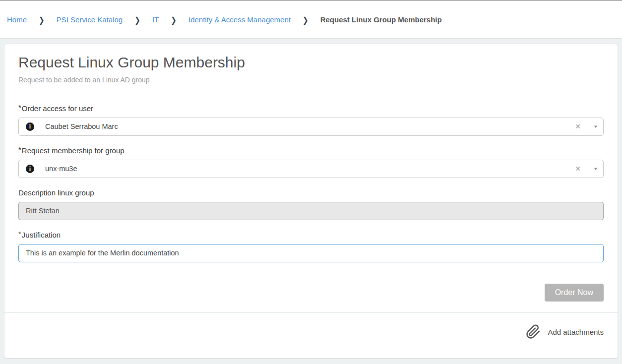  Describe the element at coordinates (17, 20) in the screenshot. I see `breadcrumb-home: Home` at that location.